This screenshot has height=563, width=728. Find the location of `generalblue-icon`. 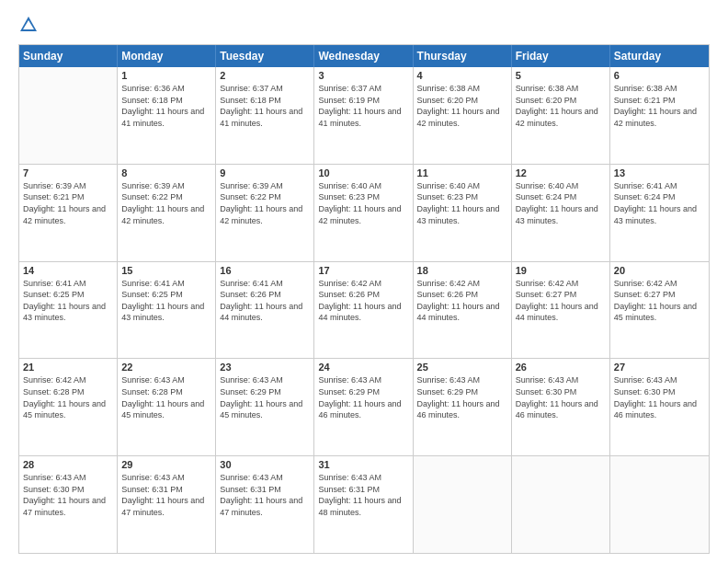

generalblue-icon is located at coordinates (28, 25).